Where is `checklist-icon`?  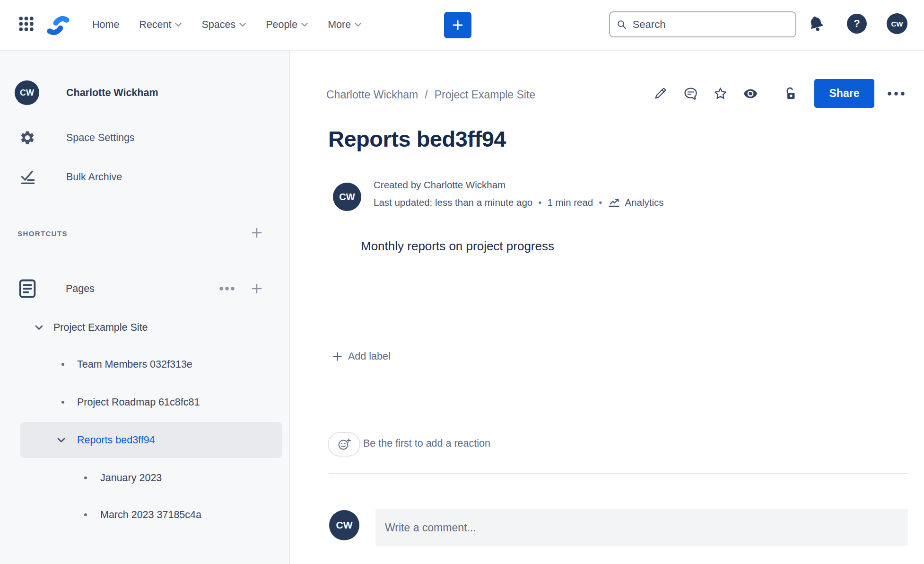 checklist-icon is located at coordinates (28, 177).